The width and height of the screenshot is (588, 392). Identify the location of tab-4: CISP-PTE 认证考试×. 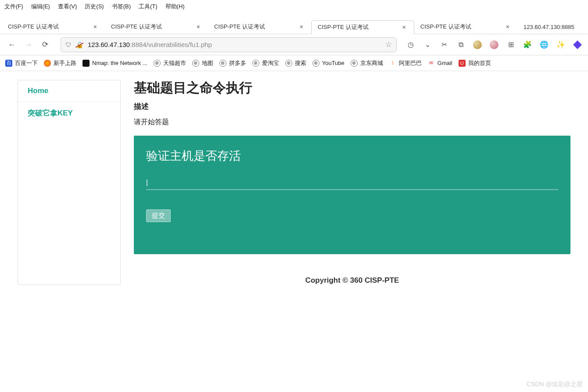
(466, 27).